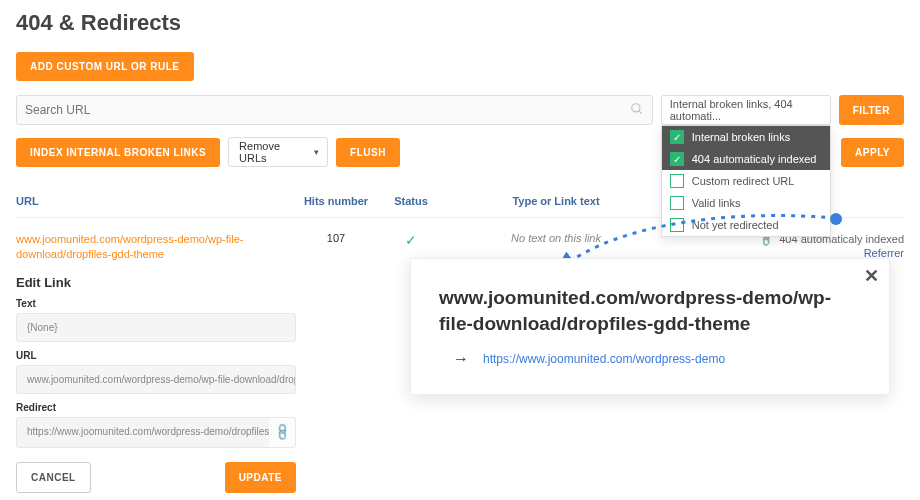 This screenshot has height=500, width=920. Describe the element at coordinates (156, 201) in the screenshot. I see `col-header-url: URL` at that location.